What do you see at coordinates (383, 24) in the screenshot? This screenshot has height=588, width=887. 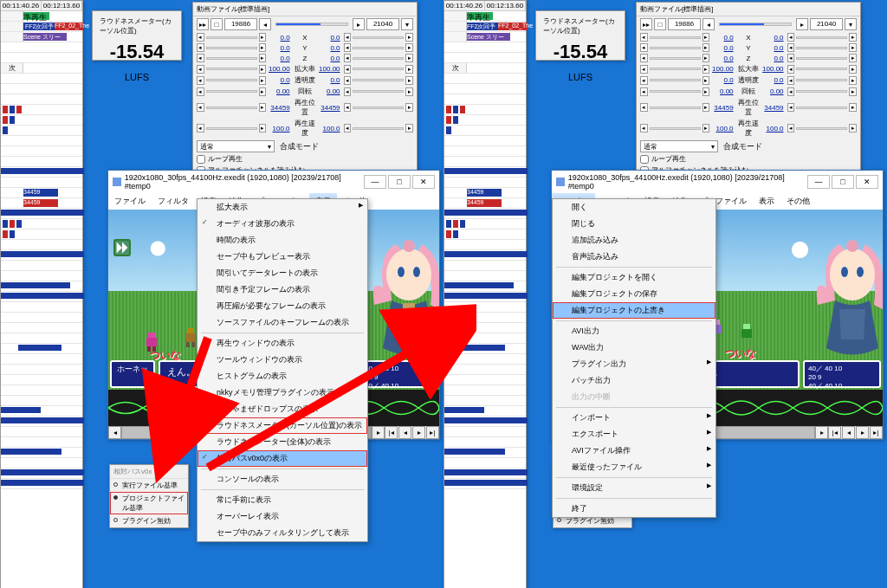 I see `frame-end: 21040` at bounding box center [383, 24].